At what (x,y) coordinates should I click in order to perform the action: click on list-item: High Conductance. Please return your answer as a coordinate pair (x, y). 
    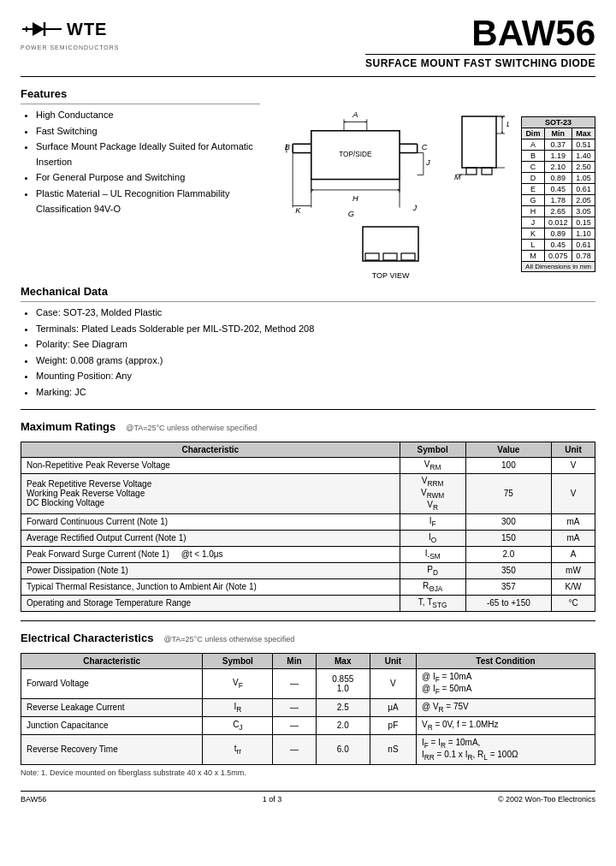
    Looking at the image, I should click on (148, 116).